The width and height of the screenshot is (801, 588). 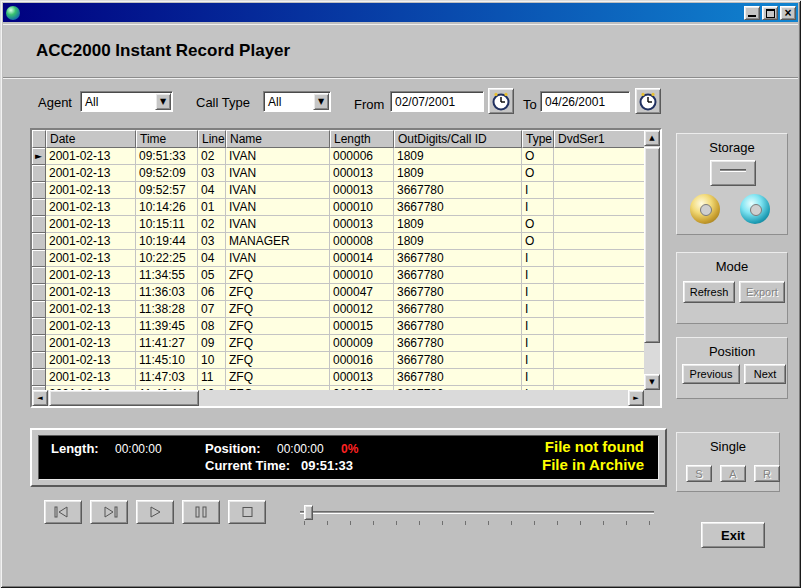 What do you see at coordinates (167, 208) in the screenshot?
I see `cell-time: 10:14:26` at bounding box center [167, 208].